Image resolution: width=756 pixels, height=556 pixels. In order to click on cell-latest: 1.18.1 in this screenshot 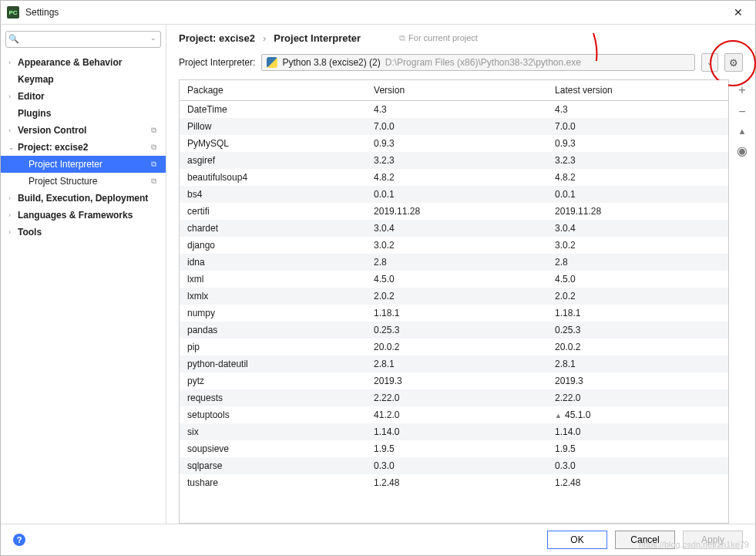, I will do `click(638, 313)`.